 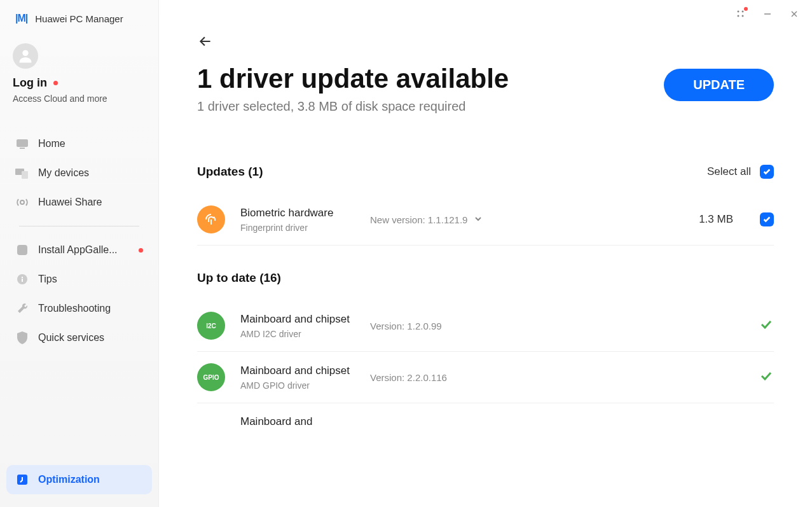 What do you see at coordinates (79, 288) in the screenshot?
I see `nav: Home My devices Huawei Share Install App…` at bounding box center [79, 288].